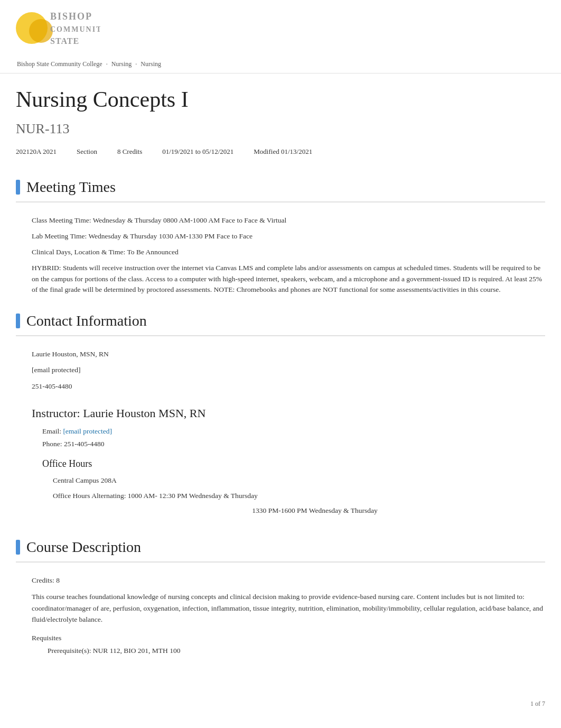 The image size is (561, 728). I want to click on course-modified: Modified 01/13/2021, so click(283, 152).